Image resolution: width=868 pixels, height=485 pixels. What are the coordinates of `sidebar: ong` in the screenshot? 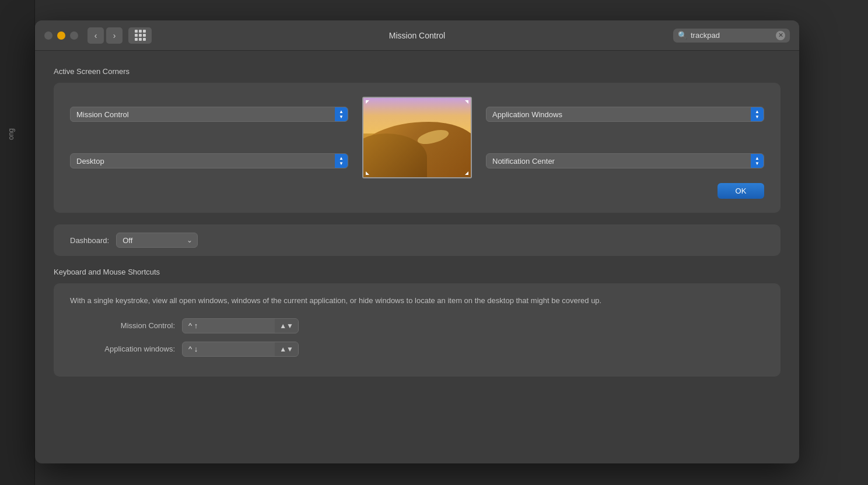 It's located at (18, 242).